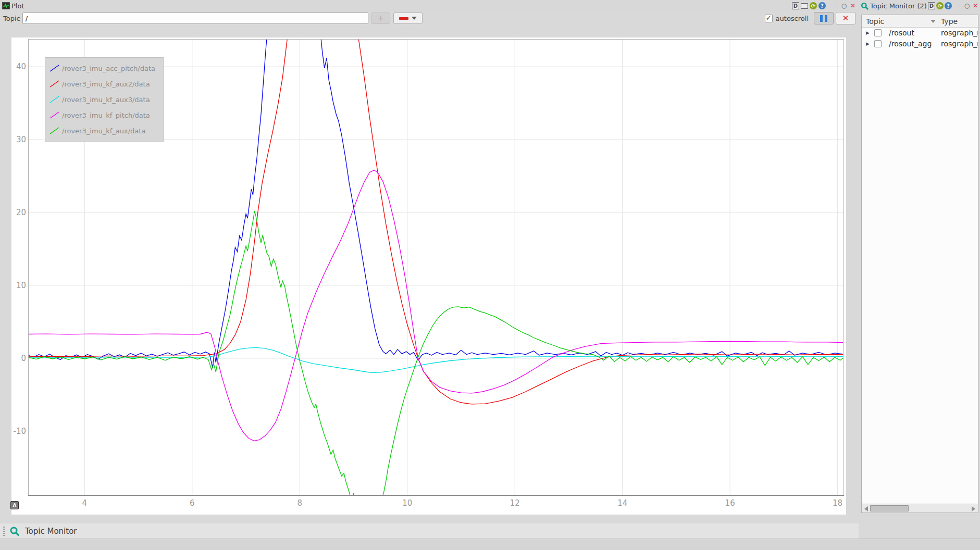  I want to click on scroll-right-icon, so click(973, 509).